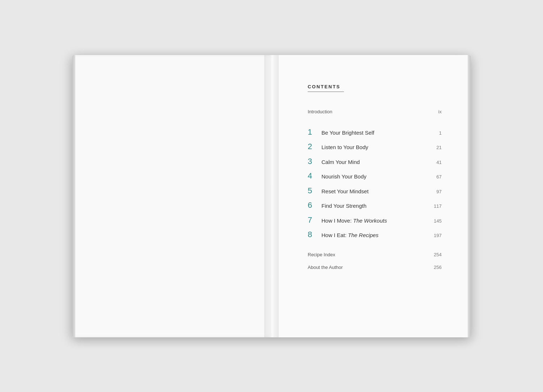 This screenshot has width=543, height=392. I want to click on toc-title-introduction: Introduction, so click(369, 112).